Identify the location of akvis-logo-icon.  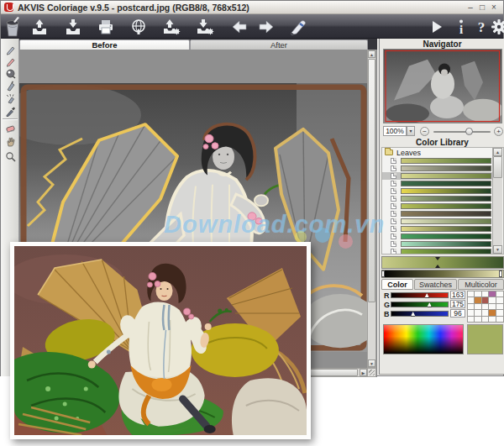
(8, 7).